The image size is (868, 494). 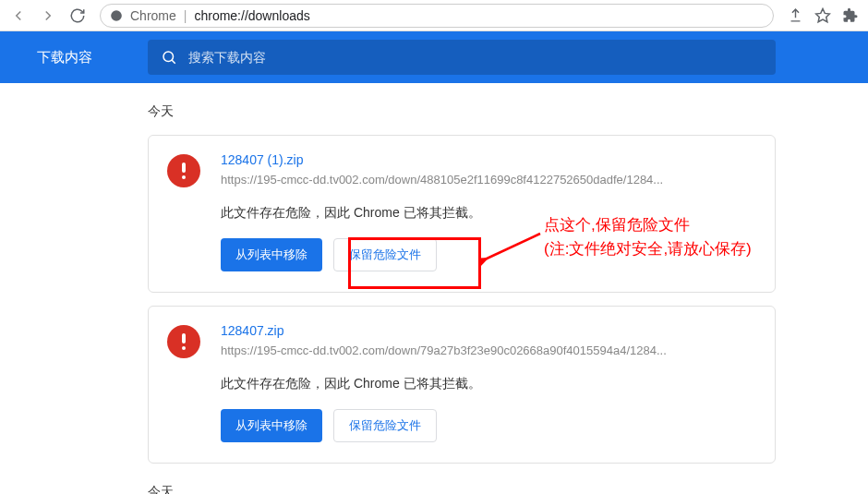 I want to click on url-path: downloads, so click(x=279, y=16).